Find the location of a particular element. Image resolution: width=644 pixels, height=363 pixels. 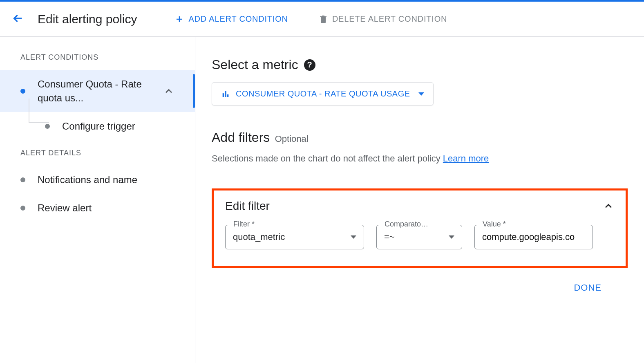

configure-trigger-label: Configure trigger is located at coordinates (124, 126).